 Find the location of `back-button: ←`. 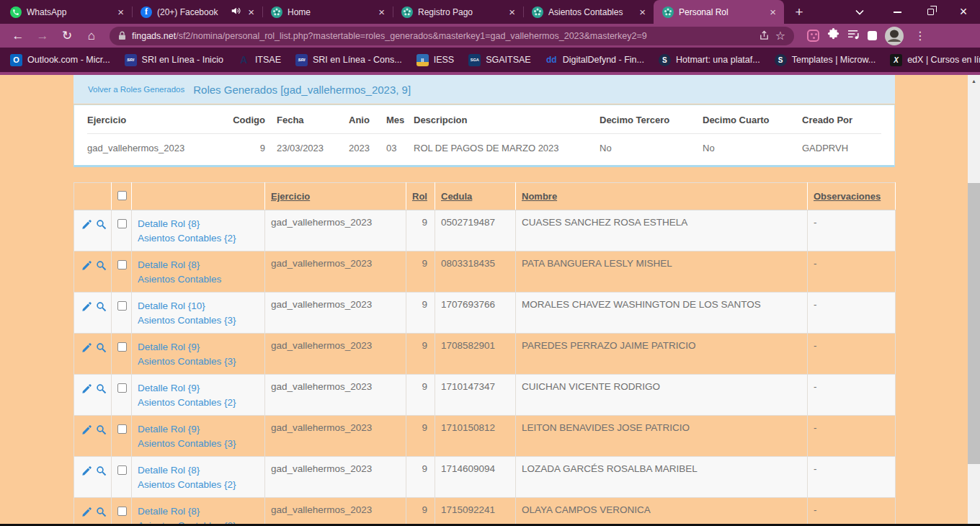

back-button: ← is located at coordinates (18, 36).